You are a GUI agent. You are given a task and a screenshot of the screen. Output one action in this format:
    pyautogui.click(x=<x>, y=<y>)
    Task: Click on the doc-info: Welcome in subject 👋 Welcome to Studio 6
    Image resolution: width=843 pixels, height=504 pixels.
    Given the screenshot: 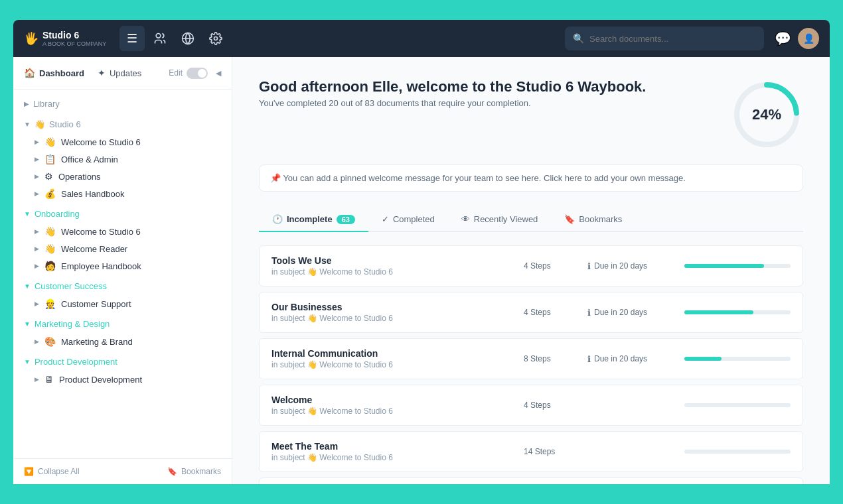 What is the action you would take?
    pyautogui.click(x=392, y=405)
    